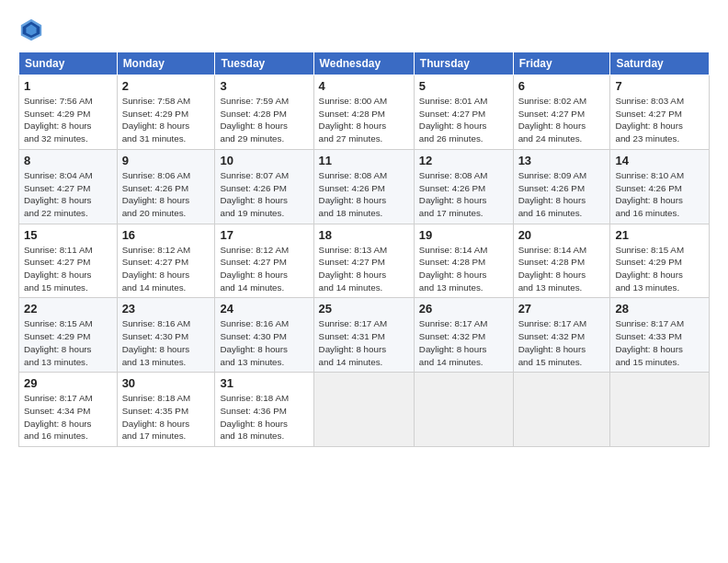 This screenshot has height=563, width=728. Describe the element at coordinates (68, 410) in the screenshot. I see `calendar-day-cell: 29Sunrise: 8:17 AM Sunset: 4:34 PM Dayli…` at that location.